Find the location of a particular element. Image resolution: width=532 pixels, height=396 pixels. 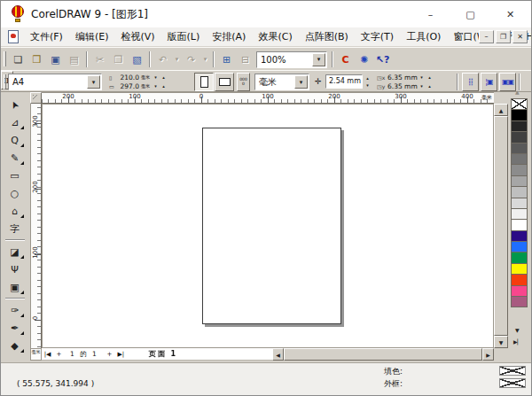

propbar-drag-handle is located at coordinates (5, 82).